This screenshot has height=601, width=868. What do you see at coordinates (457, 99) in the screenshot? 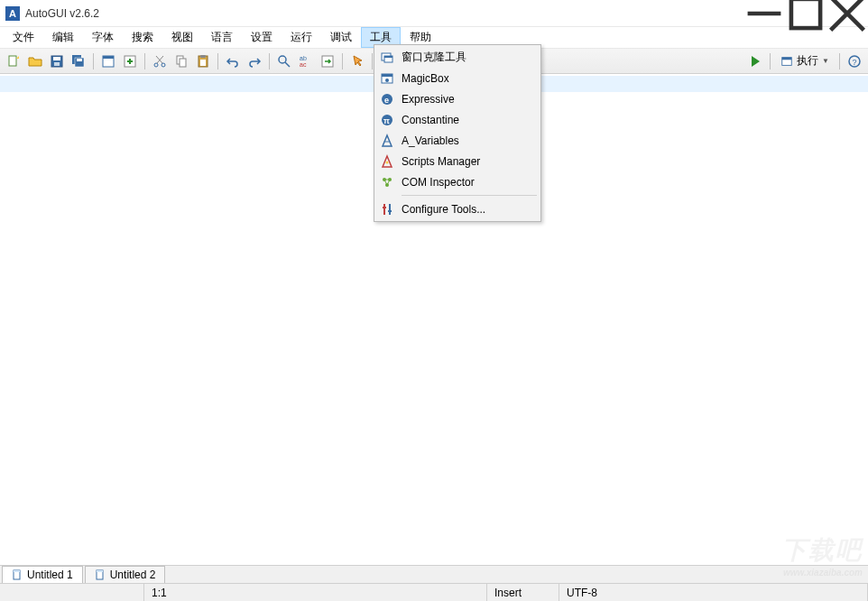
I see `menu-item-expressive: e Expressive` at bounding box center [457, 99].